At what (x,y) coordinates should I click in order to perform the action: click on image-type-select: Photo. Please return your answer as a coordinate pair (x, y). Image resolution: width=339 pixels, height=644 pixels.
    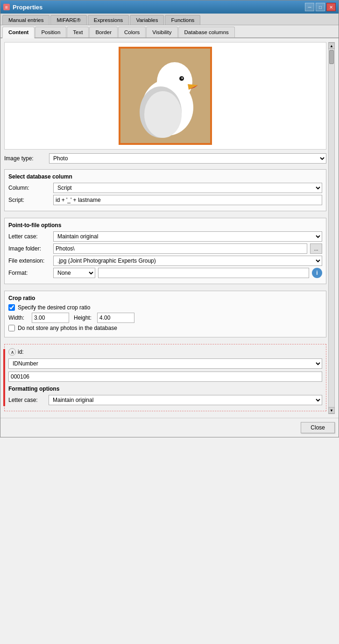
    Looking at the image, I should click on (188, 158).